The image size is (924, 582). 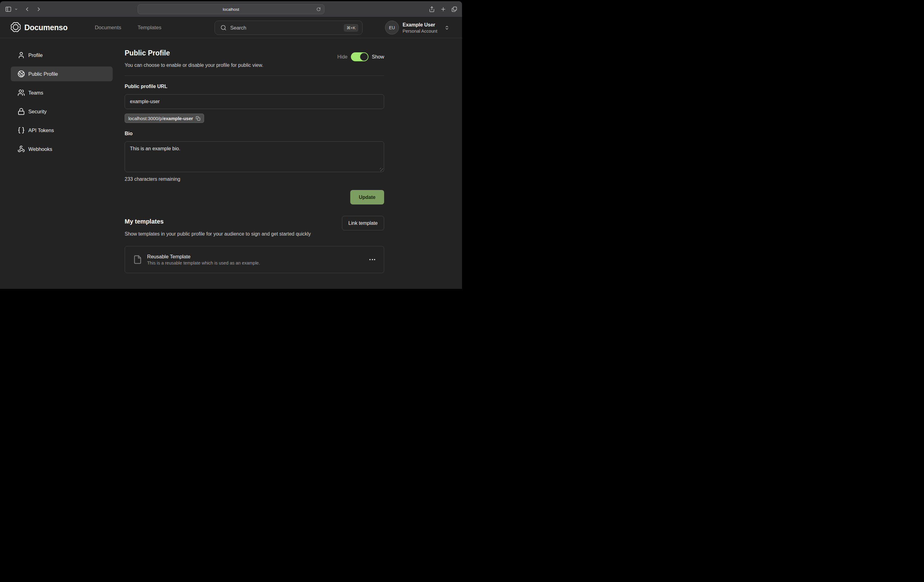 I want to click on bio-label: Bio, so click(x=254, y=134).